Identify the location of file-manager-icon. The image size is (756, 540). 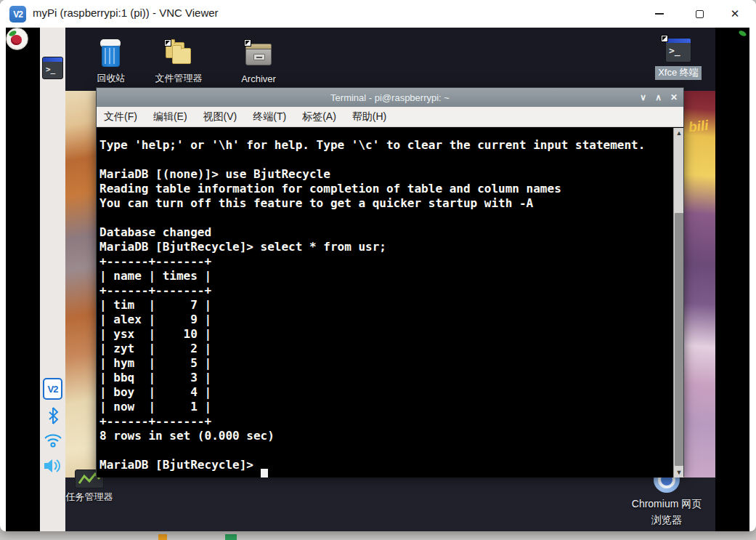
(179, 54).